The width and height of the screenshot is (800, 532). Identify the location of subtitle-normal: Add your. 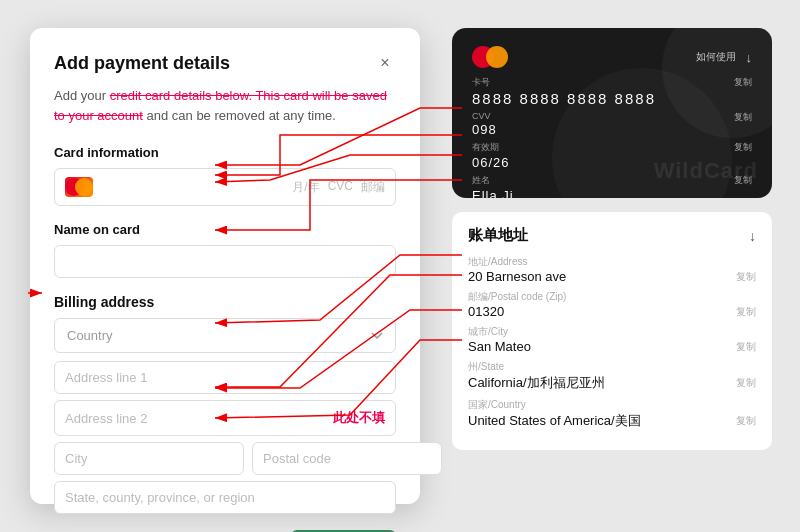
(82, 96).